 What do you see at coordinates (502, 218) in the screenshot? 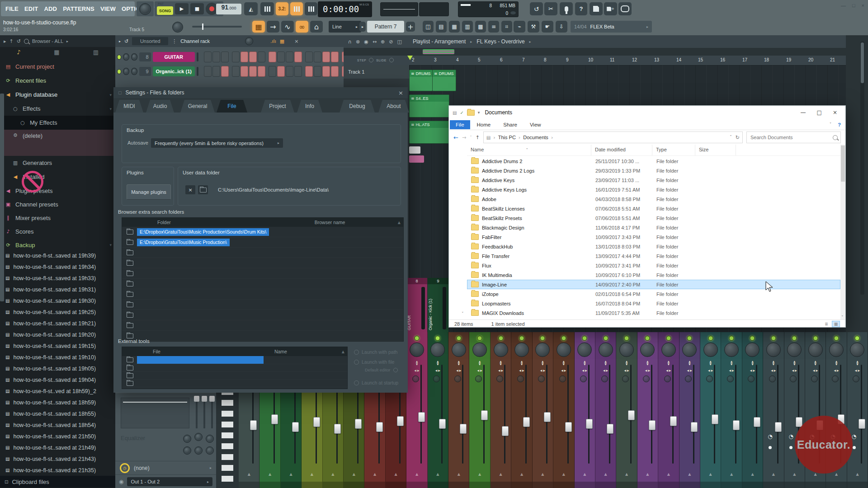
I see `file-name: BeatSkillz Presets` at bounding box center [502, 218].